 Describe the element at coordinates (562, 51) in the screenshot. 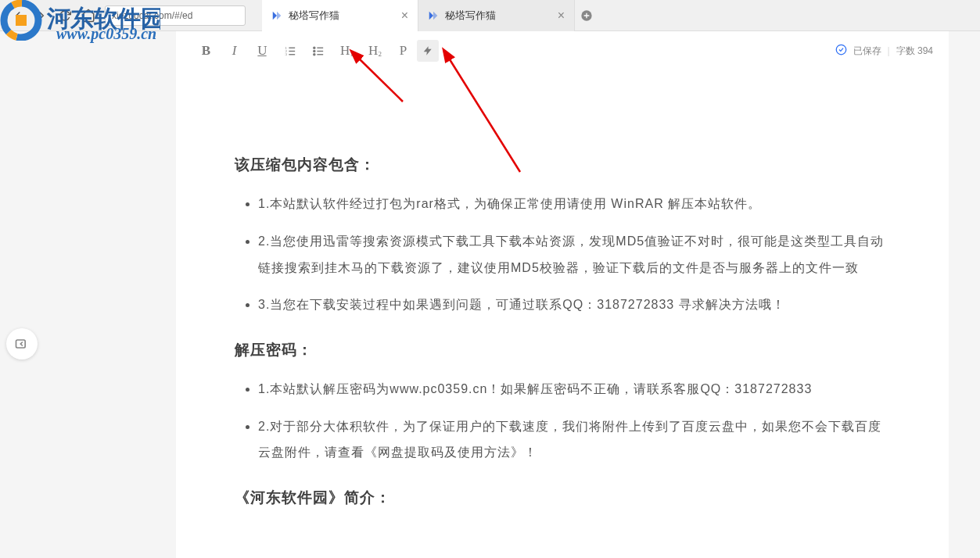

I see `format-toolbar: B I U 123 H1 H2 P 已保存 | 字数 394` at that location.